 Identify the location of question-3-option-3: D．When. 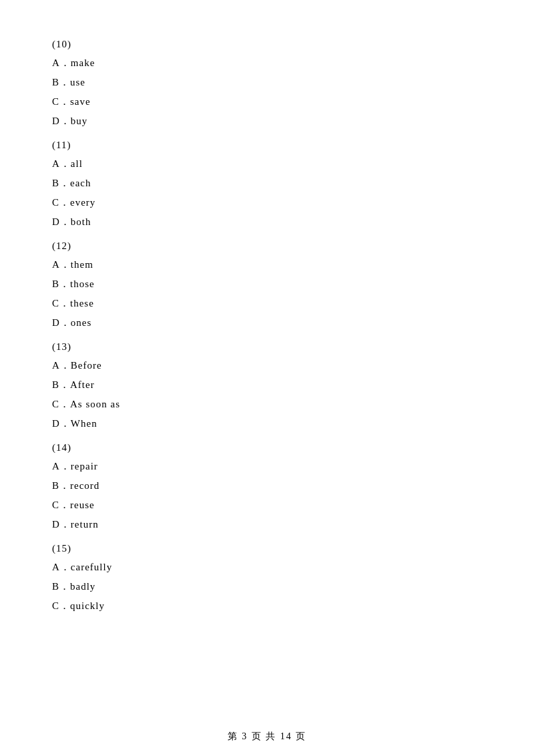
(267, 423).